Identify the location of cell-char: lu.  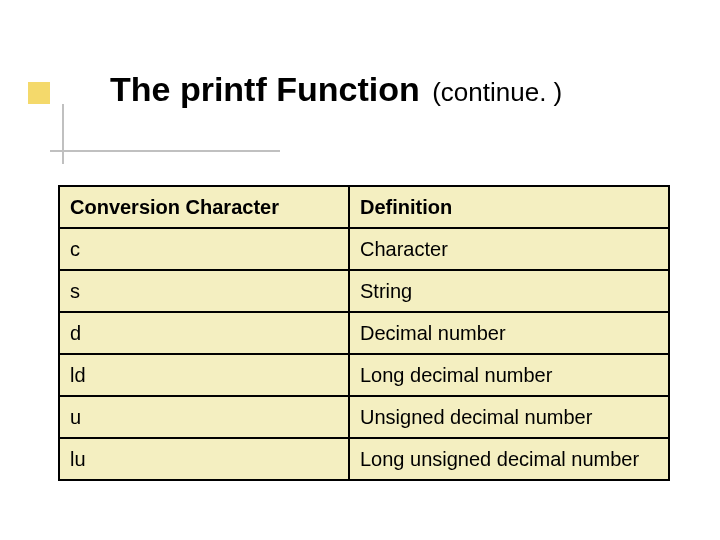
(204, 459).